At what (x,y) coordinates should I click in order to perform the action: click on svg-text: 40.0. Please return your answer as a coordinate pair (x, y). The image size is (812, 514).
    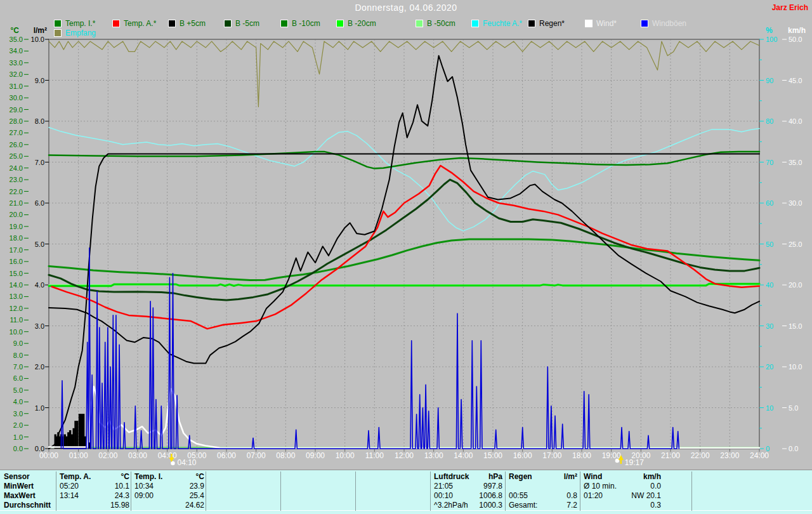
    Looking at the image, I should click on (796, 121).